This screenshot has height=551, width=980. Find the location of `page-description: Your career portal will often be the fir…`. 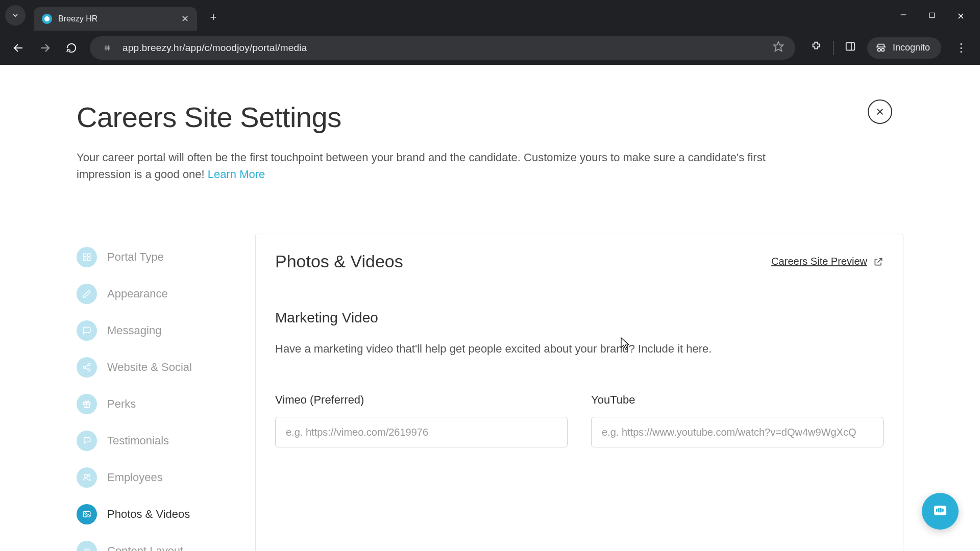

page-description: Your career portal will often be the fir… is located at coordinates (424, 166).